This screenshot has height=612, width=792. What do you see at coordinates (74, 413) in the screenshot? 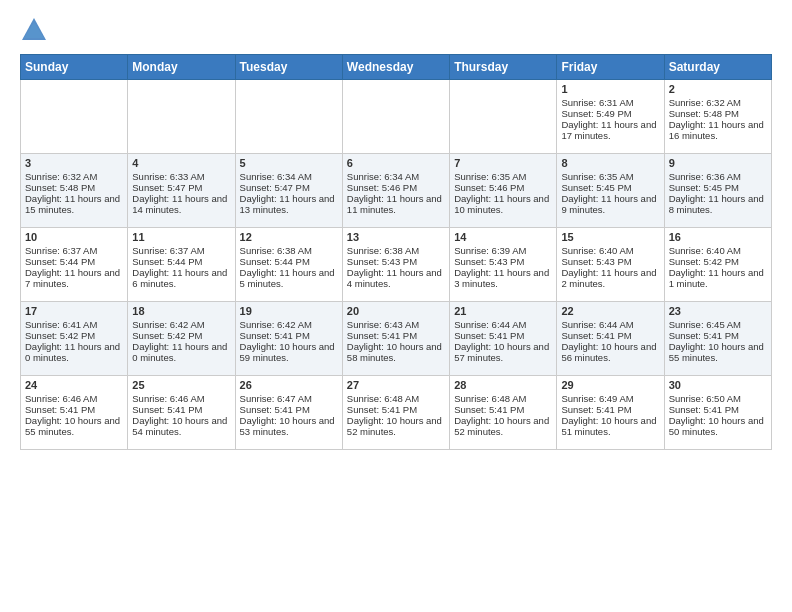
I see `calendar-cell: 24Sunrise: 6:46 AMSunset: 5:41 PMDayligh…` at bounding box center [74, 413].